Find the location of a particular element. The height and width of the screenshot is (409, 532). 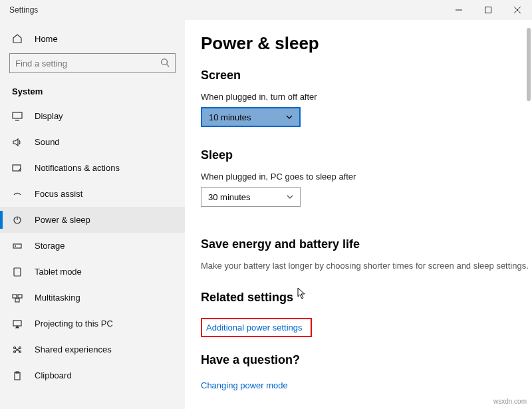

nav-label: Projecting to this PC is located at coordinates (74, 323).